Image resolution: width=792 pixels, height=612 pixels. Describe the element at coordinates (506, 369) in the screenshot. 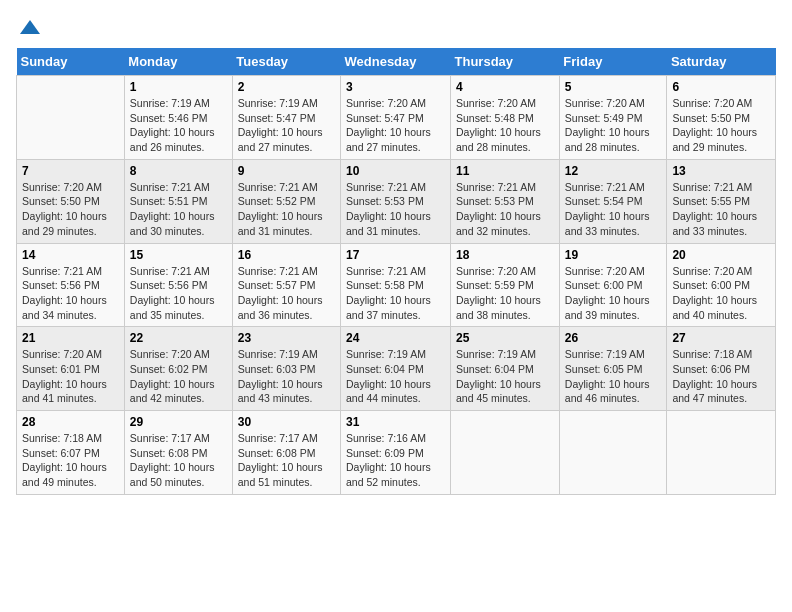

I see `day-cell: 25Sunrise: 7:19 AM Sunset: 6:04 PM Dayli…` at that location.